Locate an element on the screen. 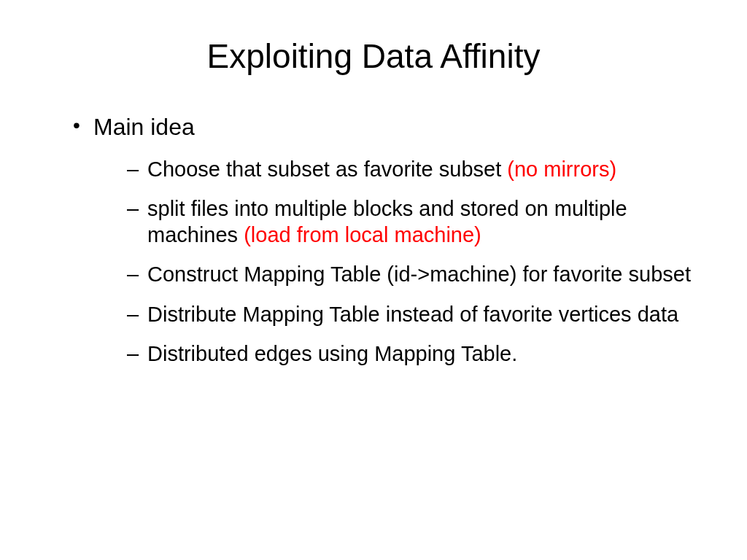 The width and height of the screenshot is (747, 560). sub-bullet-prefix: Construct Mapping Table (id->machine) fo… is located at coordinates (419, 274).